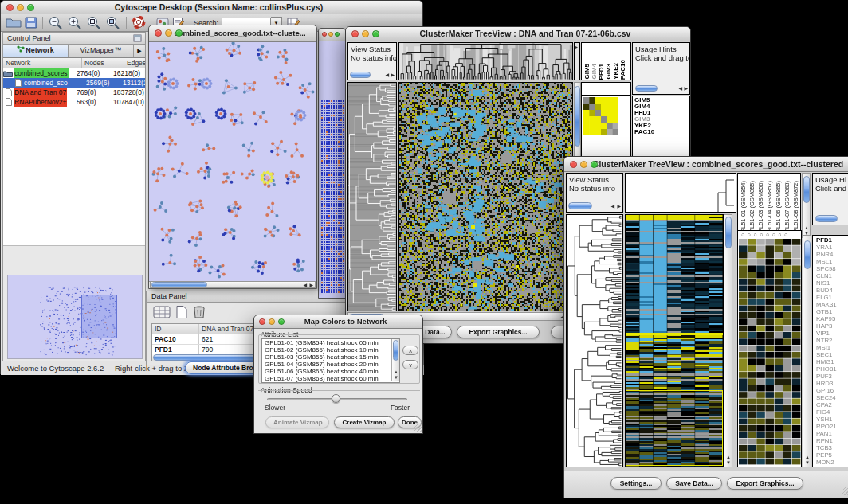  What do you see at coordinates (831, 433) in the screenshot?
I see `gene-label: PAN1` at bounding box center [831, 433].